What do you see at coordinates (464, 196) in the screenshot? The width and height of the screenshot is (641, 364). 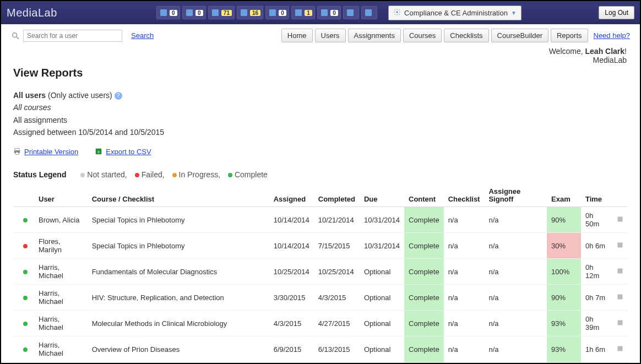 I see `col-checklist: Checklist` at bounding box center [464, 196].